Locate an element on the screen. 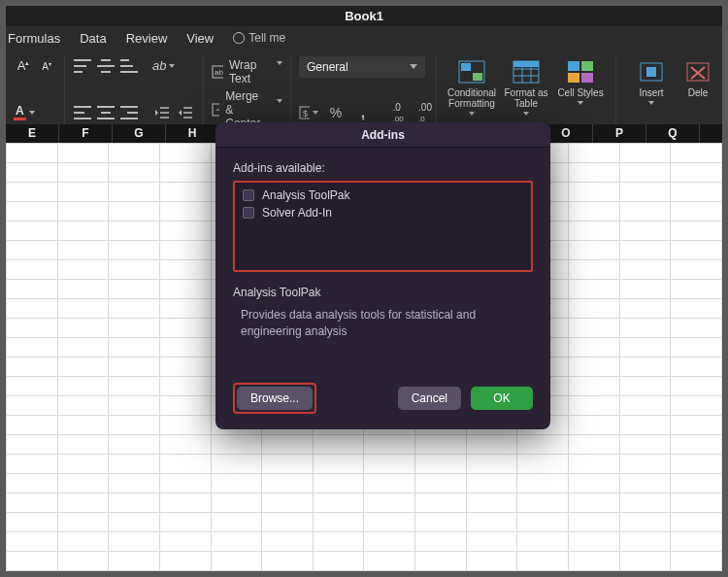 Image resolution: width=728 pixels, height=577 pixels. orientation-icon: ab is located at coordinates (163, 66).